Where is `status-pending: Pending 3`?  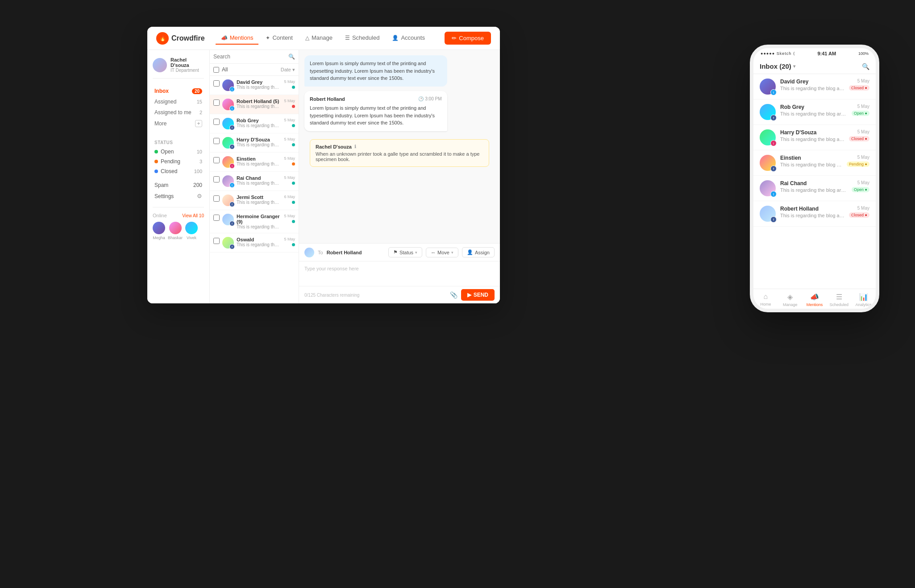 status-pending: Pending 3 is located at coordinates (179, 161).